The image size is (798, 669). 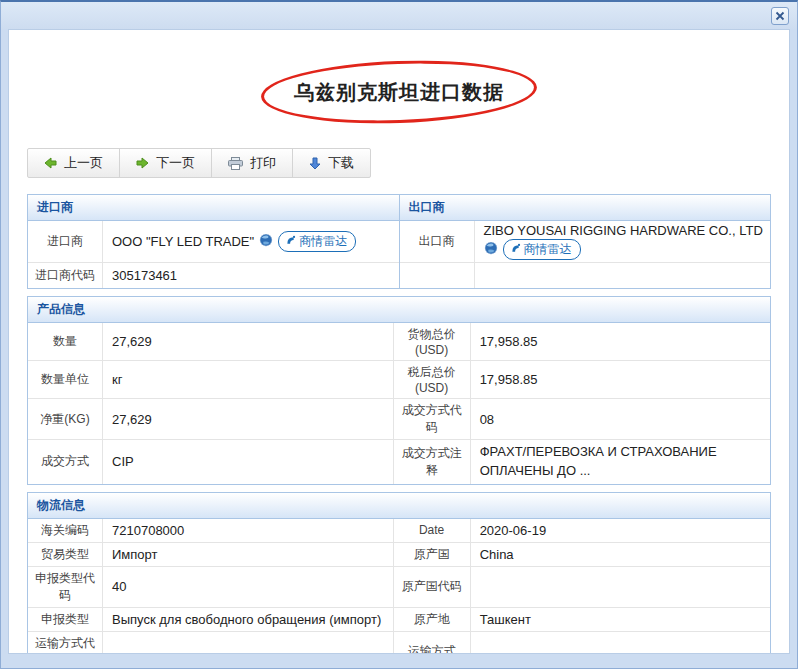 I want to click on print-label: 打印, so click(x=263, y=163).